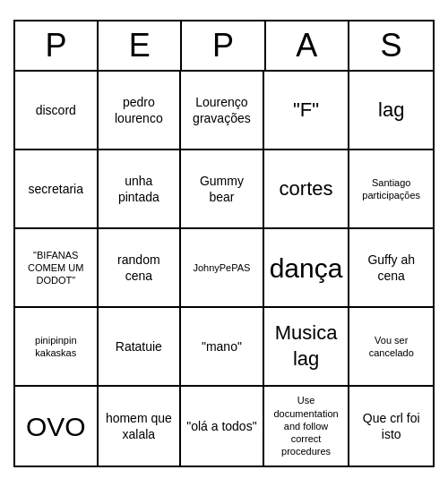 This screenshot has width=448, height=487. I want to click on cell-0-0: discord, so click(57, 111).